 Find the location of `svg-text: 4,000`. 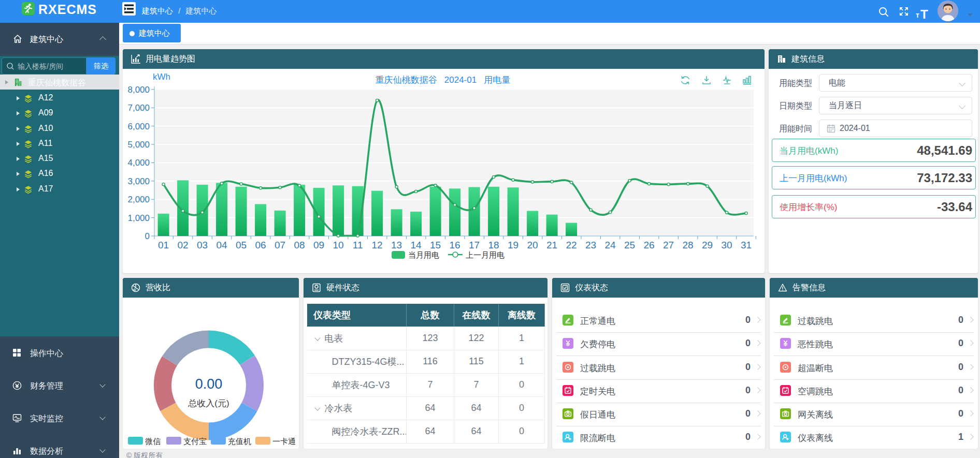

svg-text: 4,000 is located at coordinates (139, 162).